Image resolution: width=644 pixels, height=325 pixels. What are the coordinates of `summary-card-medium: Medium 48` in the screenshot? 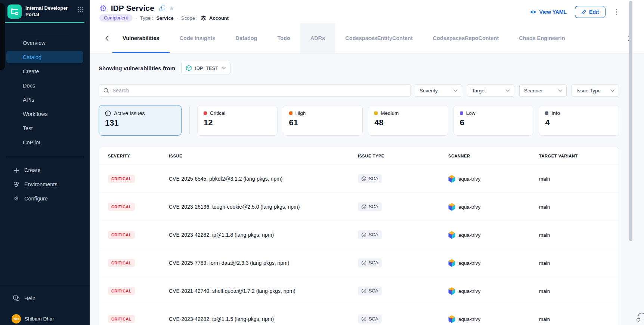 It's located at (408, 120).